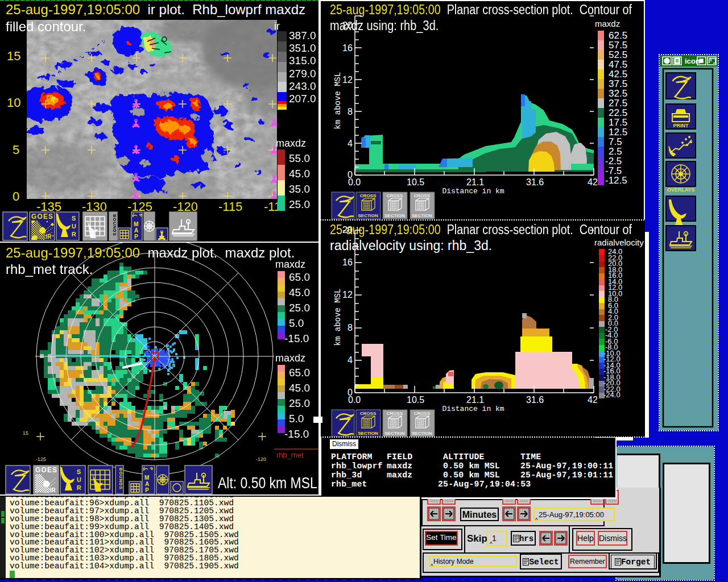  What do you see at coordinates (41, 459) in the screenshot?
I see `svg-text: -125` at bounding box center [41, 459].